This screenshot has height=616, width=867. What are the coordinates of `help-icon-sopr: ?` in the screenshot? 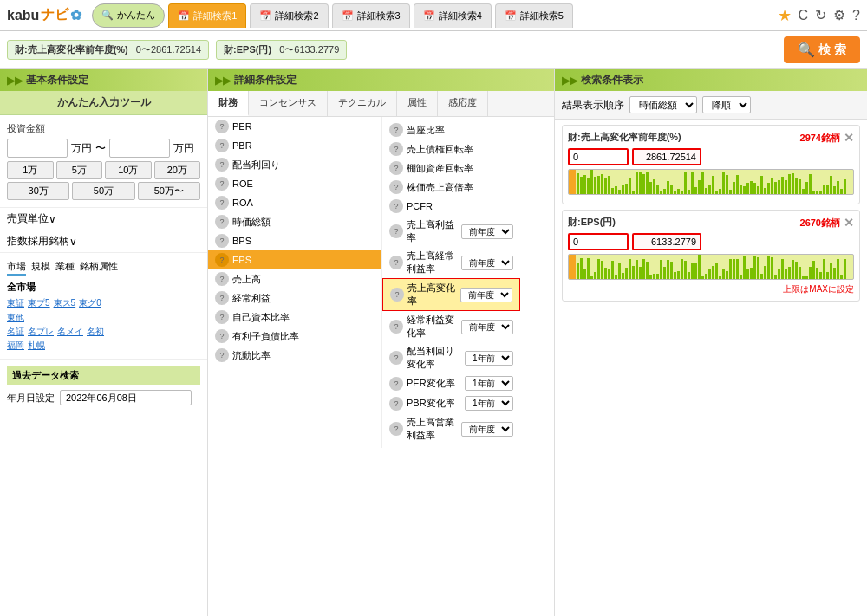 It's located at (396, 429).